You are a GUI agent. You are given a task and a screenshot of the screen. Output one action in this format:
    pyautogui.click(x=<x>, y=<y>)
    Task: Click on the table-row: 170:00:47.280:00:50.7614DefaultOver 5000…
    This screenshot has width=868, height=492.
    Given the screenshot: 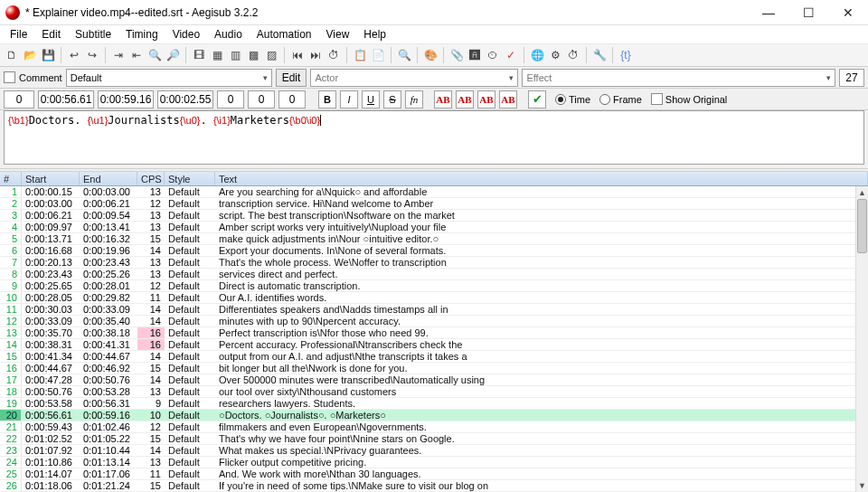 What is the action you would take?
    pyautogui.click(x=434, y=380)
    